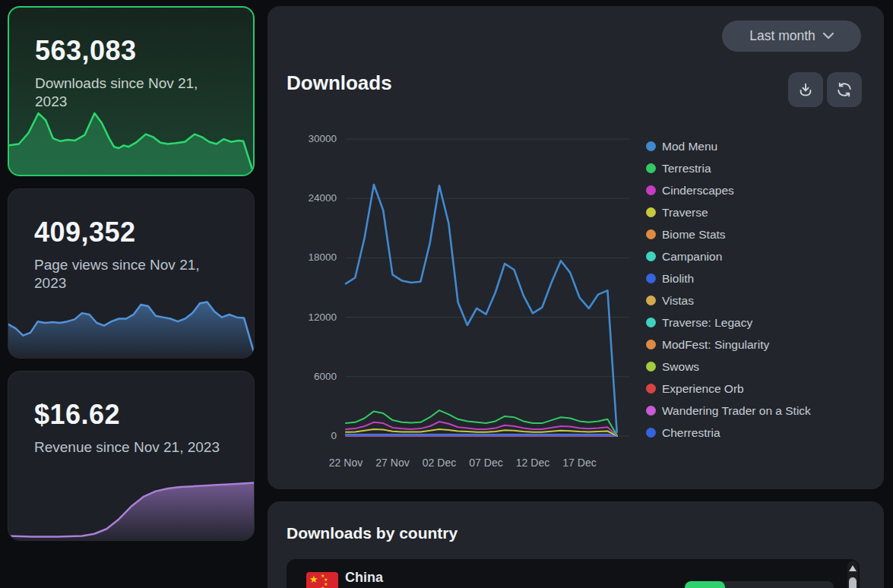 The width and height of the screenshot is (893, 588). What do you see at coordinates (686, 213) in the screenshot?
I see `legend-label: Traverse` at bounding box center [686, 213].